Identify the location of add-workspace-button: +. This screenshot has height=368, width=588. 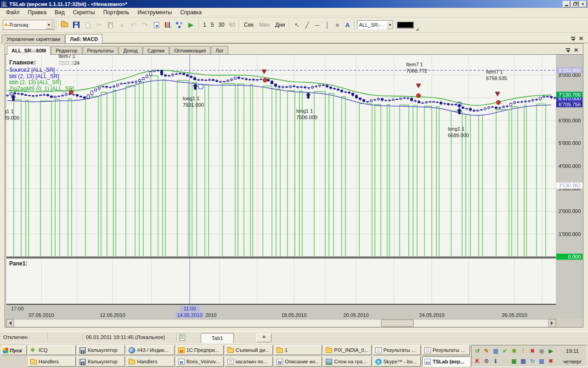
(264, 338).